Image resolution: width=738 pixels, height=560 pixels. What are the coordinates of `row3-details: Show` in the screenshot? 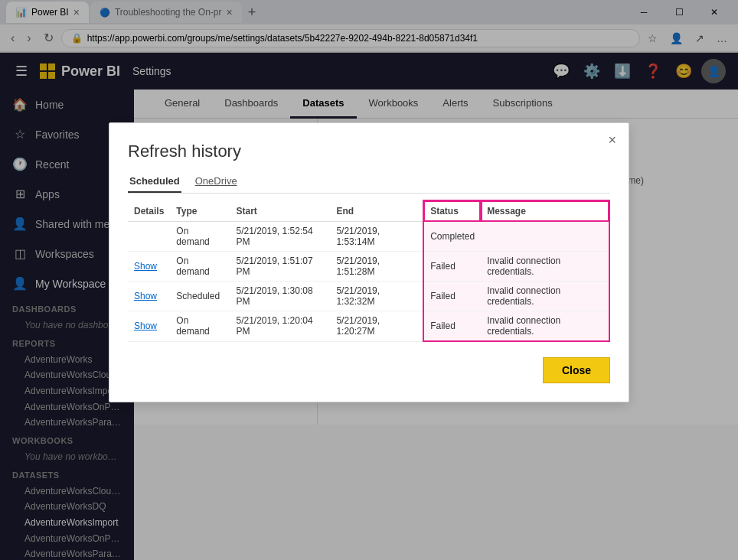 It's located at (149, 297).